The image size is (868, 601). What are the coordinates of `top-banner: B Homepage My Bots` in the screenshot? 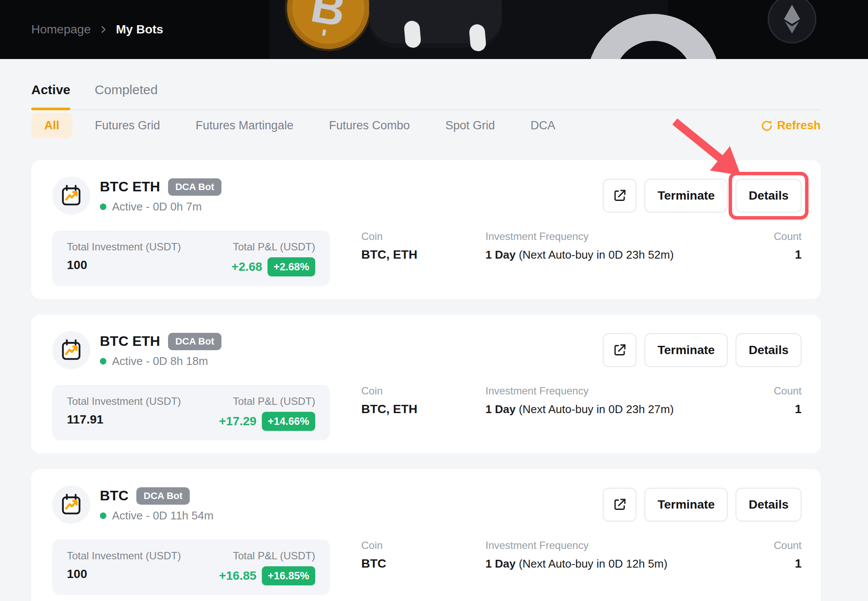 It's located at (434, 30).